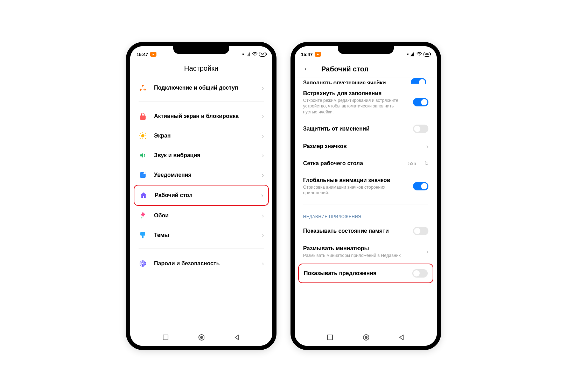  I want to click on item-label: Защитить от изменений, so click(355, 129).